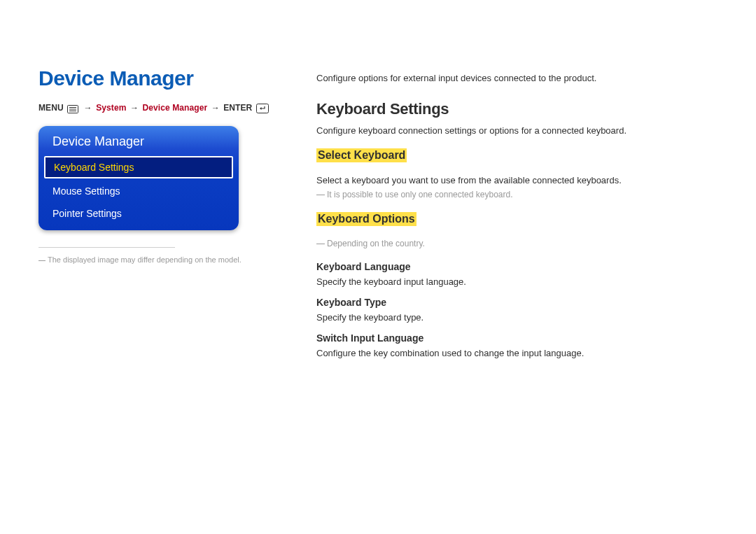 The width and height of the screenshot is (756, 534). What do you see at coordinates (158, 260) in the screenshot?
I see `model-disclaimer: The displayed image may differ depending…` at bounding box center [158, 260].